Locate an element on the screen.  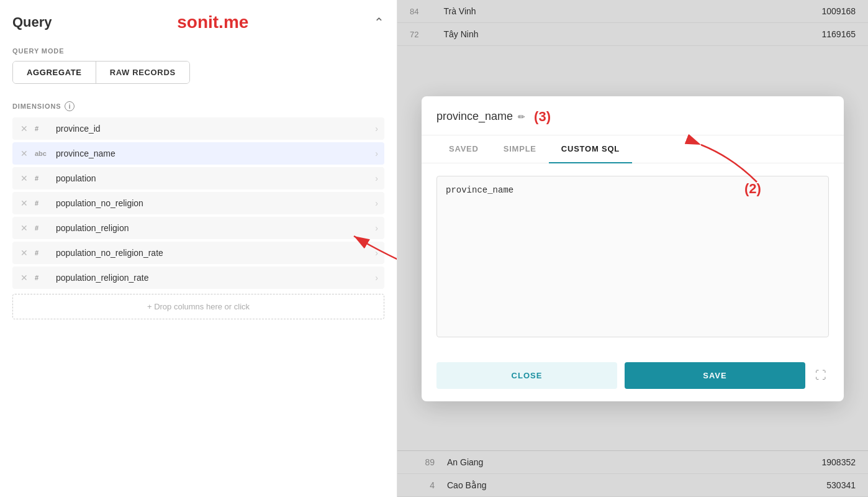
close-button: CLOSE is located at coordinates (527, 375).